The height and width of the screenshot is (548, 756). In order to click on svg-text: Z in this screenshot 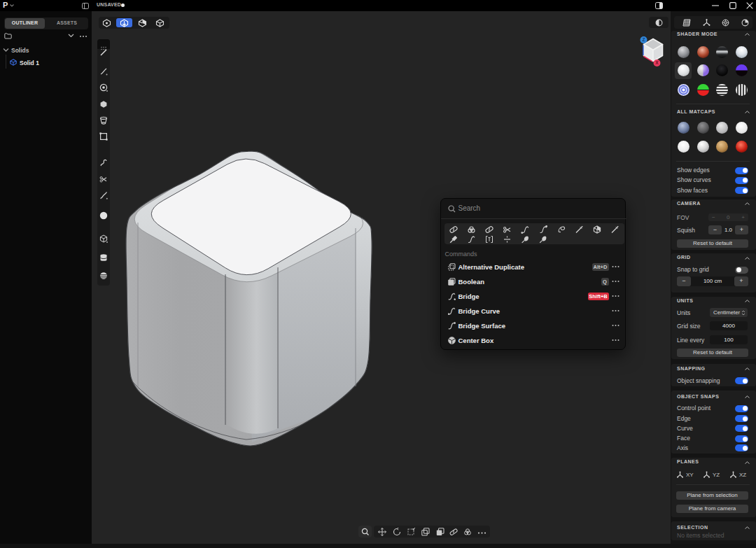, I will do `click(644, 39)`.